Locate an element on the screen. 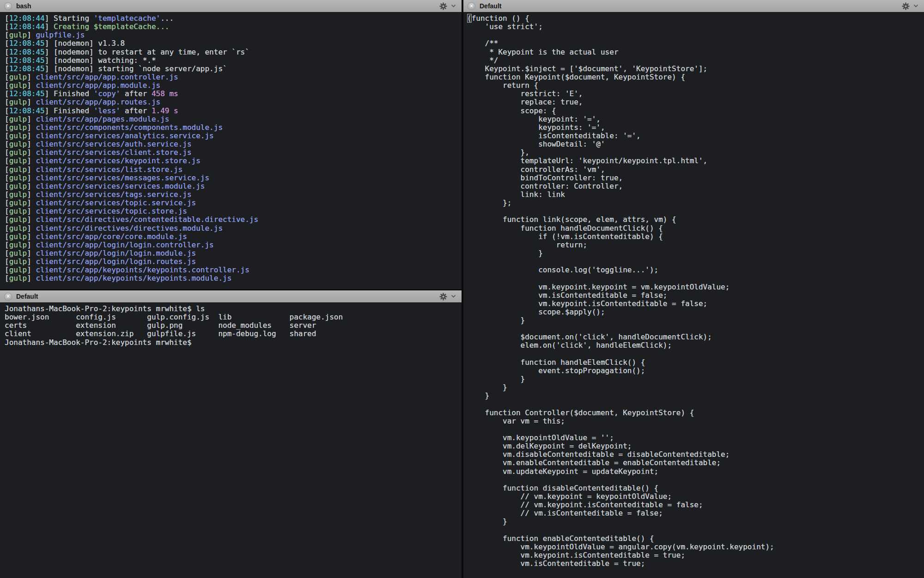  terminal-line: vm.keypoint.isContenteditable = false; is located at coordinates (696, 304).